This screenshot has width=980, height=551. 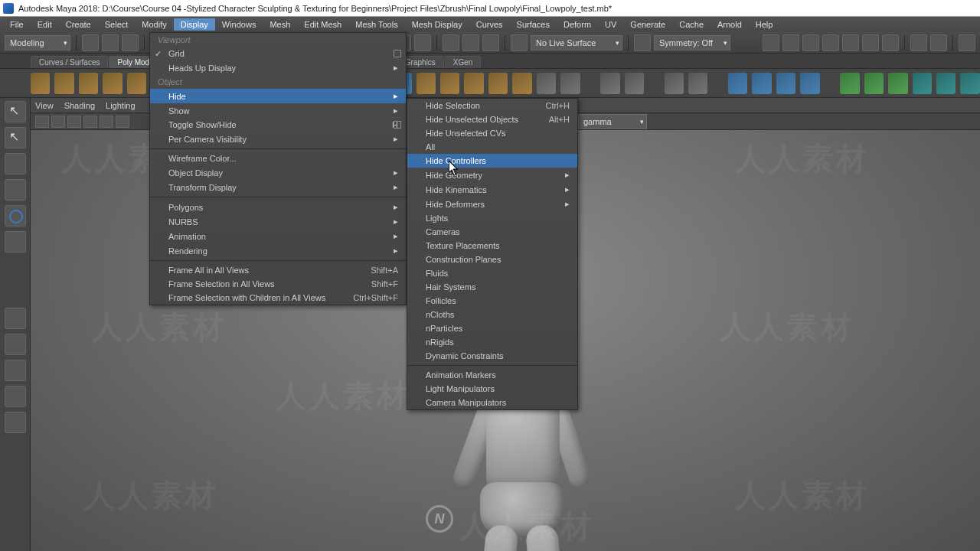 What do you see at coordinates (492, 147) in the screenshot?
I see `menu-item-all: All` at bounding box center [492, 147].